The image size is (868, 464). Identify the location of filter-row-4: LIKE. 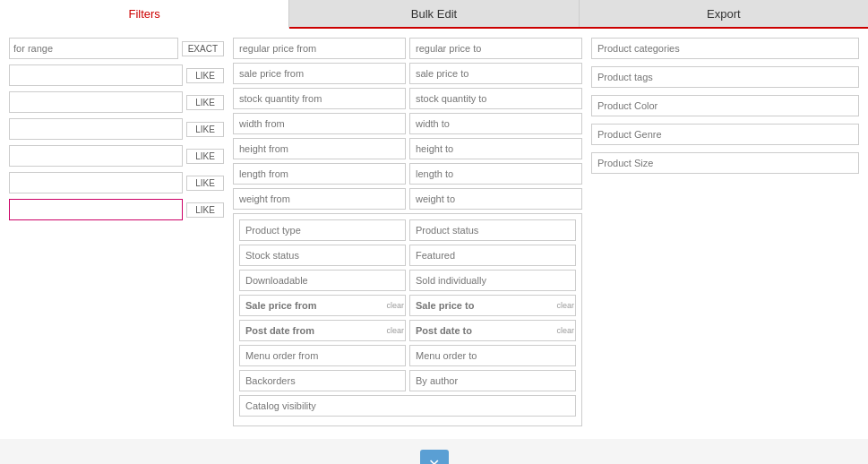
(116, 129).